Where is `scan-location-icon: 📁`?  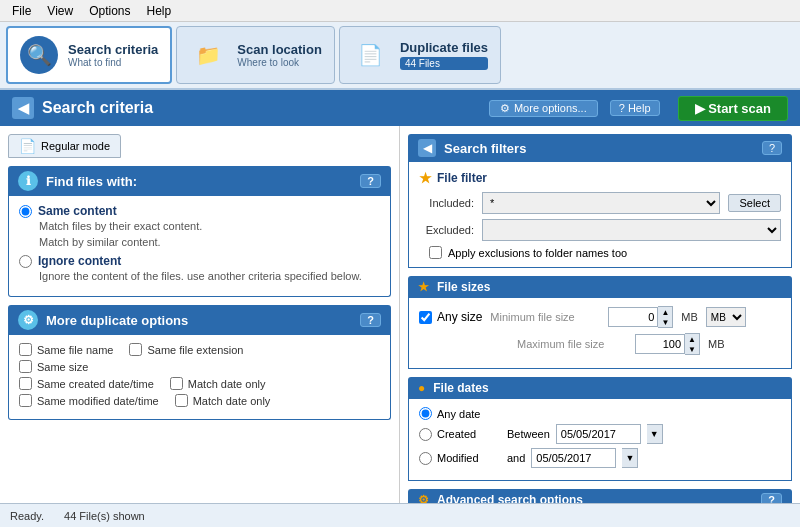
scan-location-icon: 📁 is located at coordinates (208, 55).